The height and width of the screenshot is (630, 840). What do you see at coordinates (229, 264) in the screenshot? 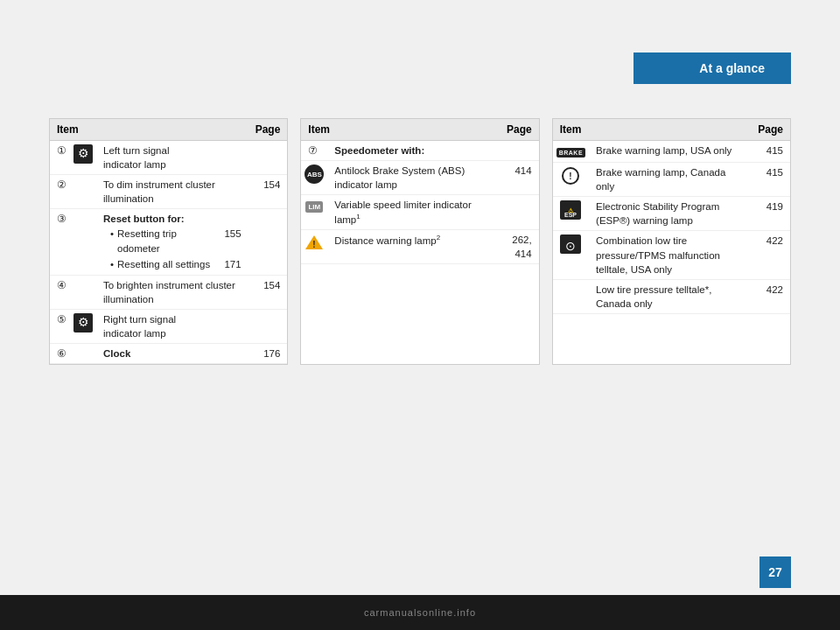
I see `list-item-page: 171` at bounding box center [229, 264].